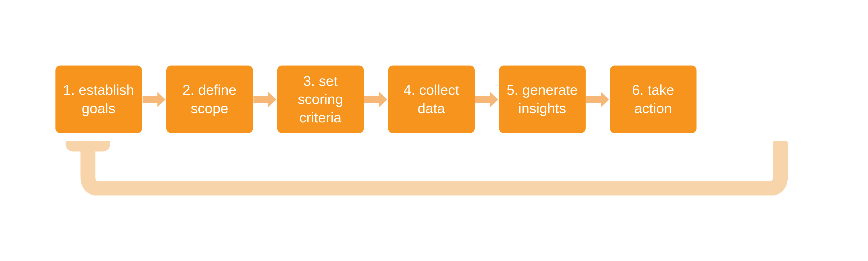 The image size is (868, 261). I want to click on step-box-6: 6. take action, so click(653, 99).